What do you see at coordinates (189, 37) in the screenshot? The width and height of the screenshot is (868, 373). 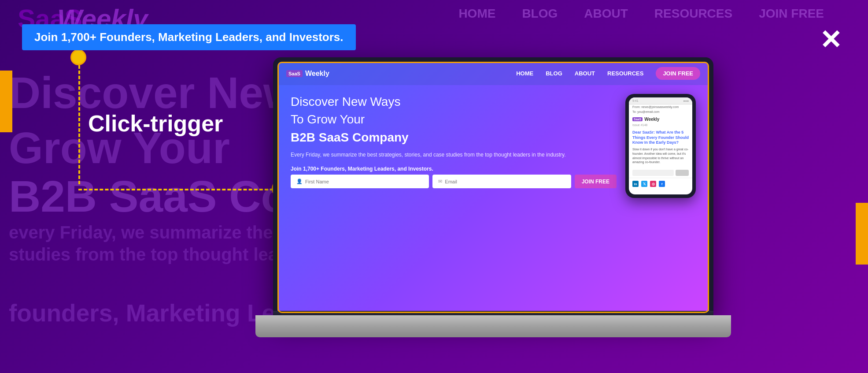 I see `top-banner: Join 1,700+ Founders, Marketing Leaders,…` at bounding box center [189, 37].